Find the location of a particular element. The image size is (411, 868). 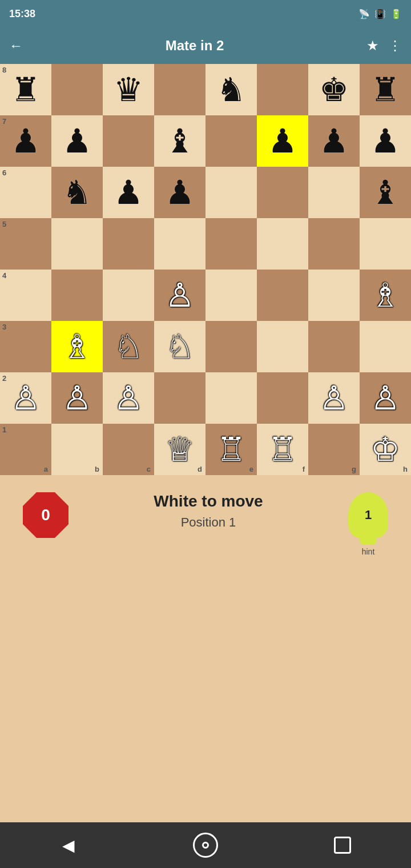

nav-recent-square is located at coordinates (342, 845).